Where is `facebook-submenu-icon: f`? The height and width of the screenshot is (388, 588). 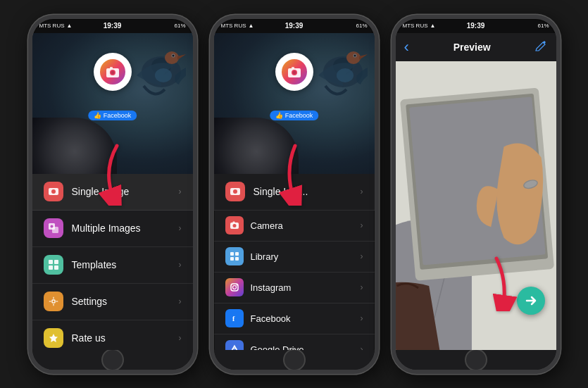 facebook-submenu-icon: f is located at coordinates (234, 318).